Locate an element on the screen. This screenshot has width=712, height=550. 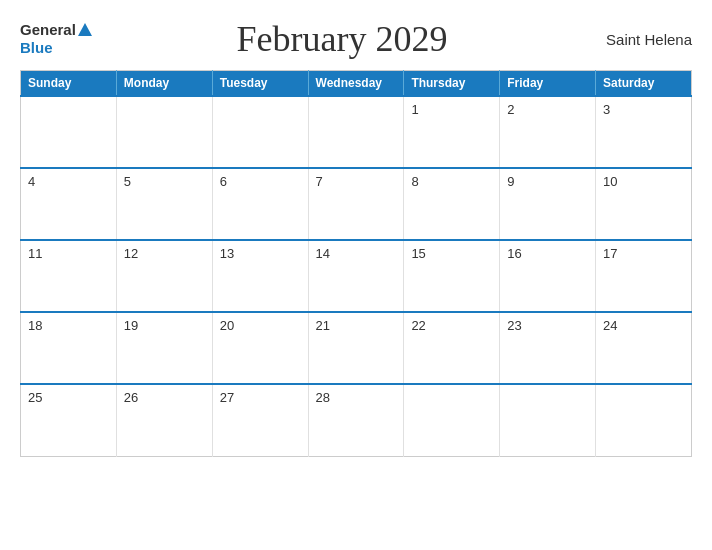
calendar-title: February 2029 is located at coordinates (342, 39).